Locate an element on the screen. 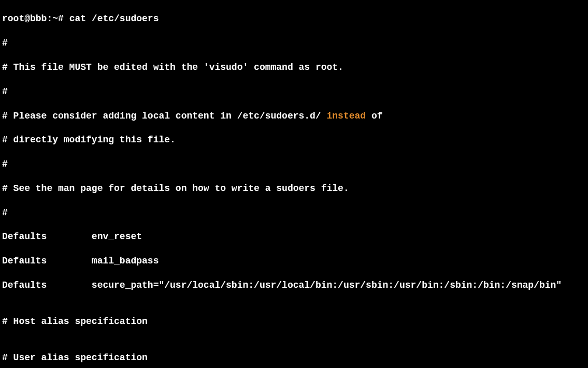 Image resolution: width=588 pixels, height=368 pixels. file-line: # This file MUST be edited with the 'vis… is located at coordinates (294, 67).